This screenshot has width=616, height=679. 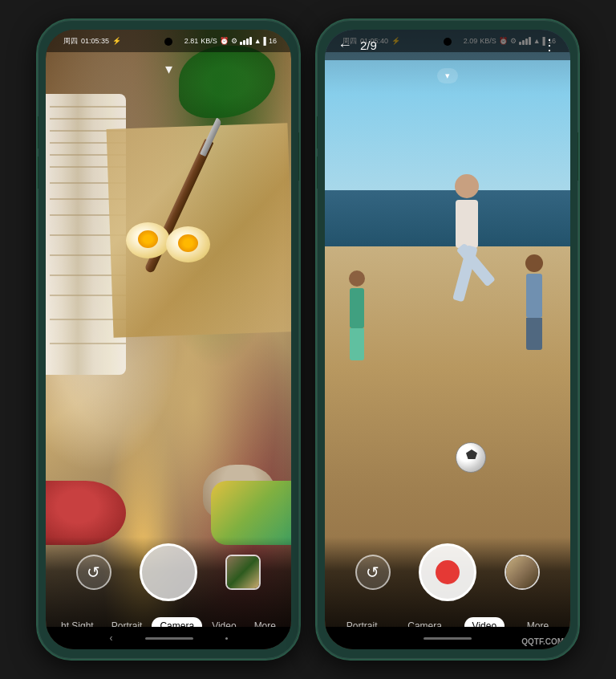 I want to click on record-dot, so click(x=448, y=572).